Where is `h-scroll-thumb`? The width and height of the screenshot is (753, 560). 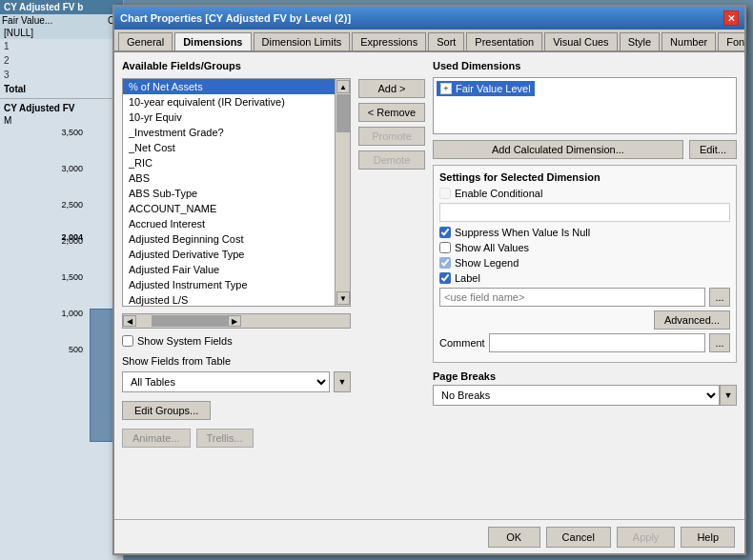
h-scroll-thumb is located at coordinates (190, 321).